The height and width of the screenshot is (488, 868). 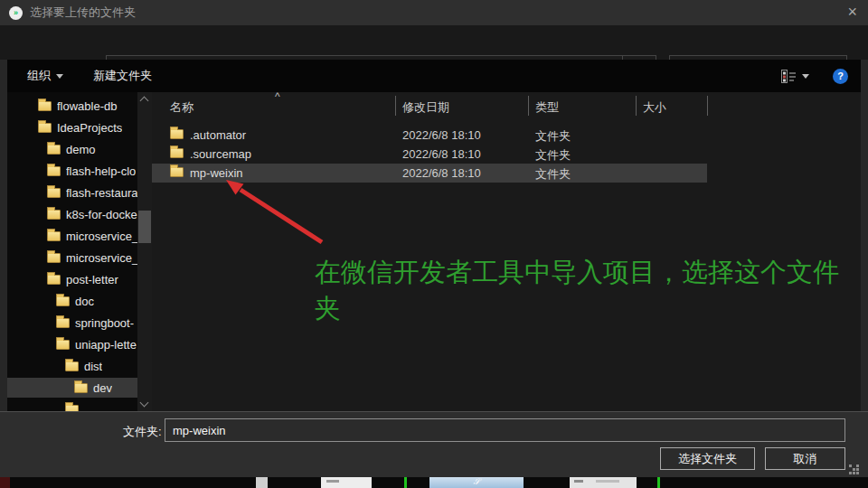 What do you see at coordinates (796, 76) in the screenshot?
I see `view-options-button` at bounding box center [796, 76].